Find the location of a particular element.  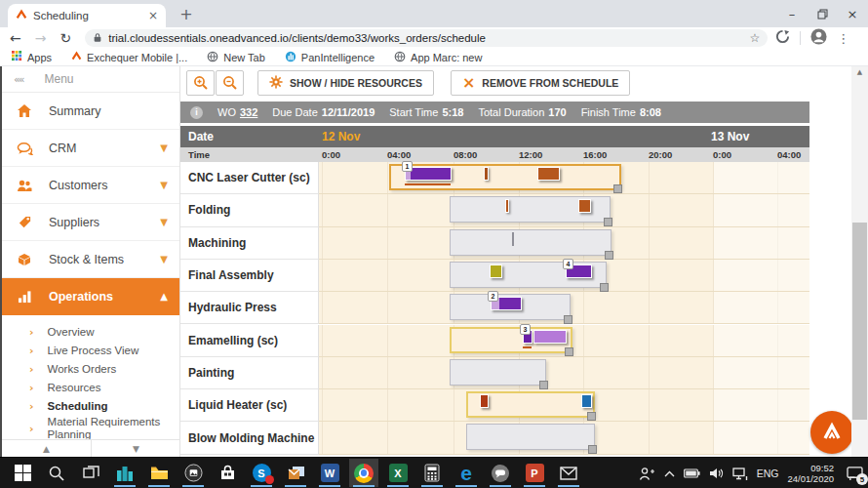

time-tick: 04:00 is located at coordinates (789, 154).